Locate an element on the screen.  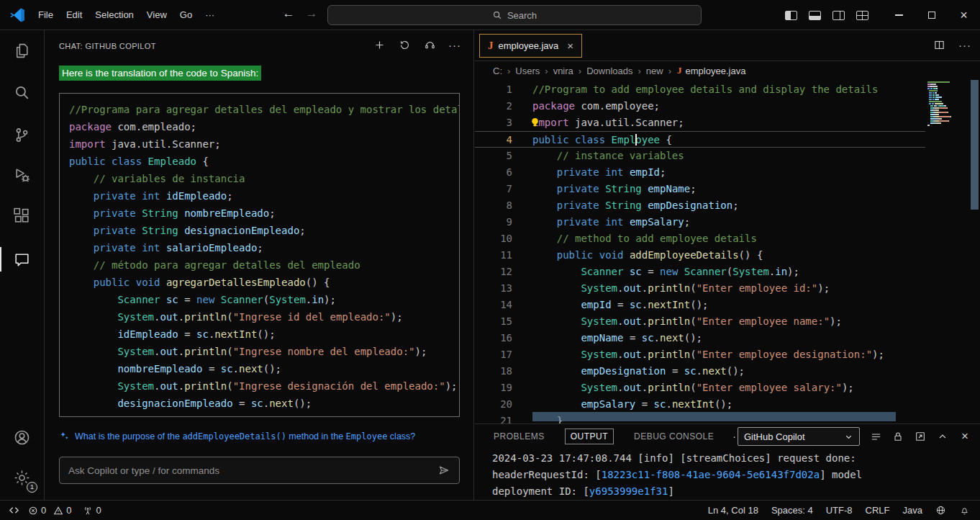
tab-bar: J employee.java × ··· is located at coordinates (727, 46).